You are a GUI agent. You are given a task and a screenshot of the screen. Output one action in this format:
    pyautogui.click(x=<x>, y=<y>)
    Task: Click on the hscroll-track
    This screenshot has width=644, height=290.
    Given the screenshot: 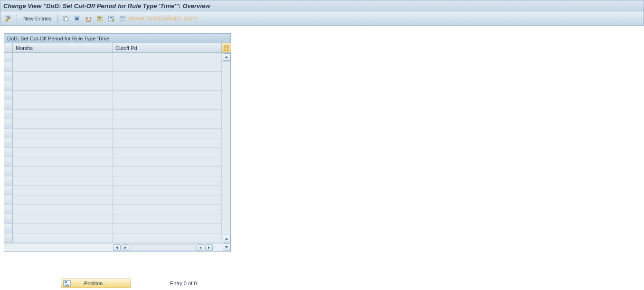 What is the action you would take?
    pyautogui.click(x=163, y=248)
    